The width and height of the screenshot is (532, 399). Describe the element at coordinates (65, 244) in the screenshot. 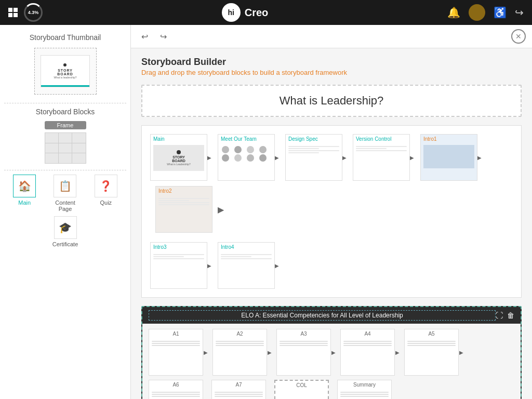

I see `certificate-block-label: Certificate` at that location.